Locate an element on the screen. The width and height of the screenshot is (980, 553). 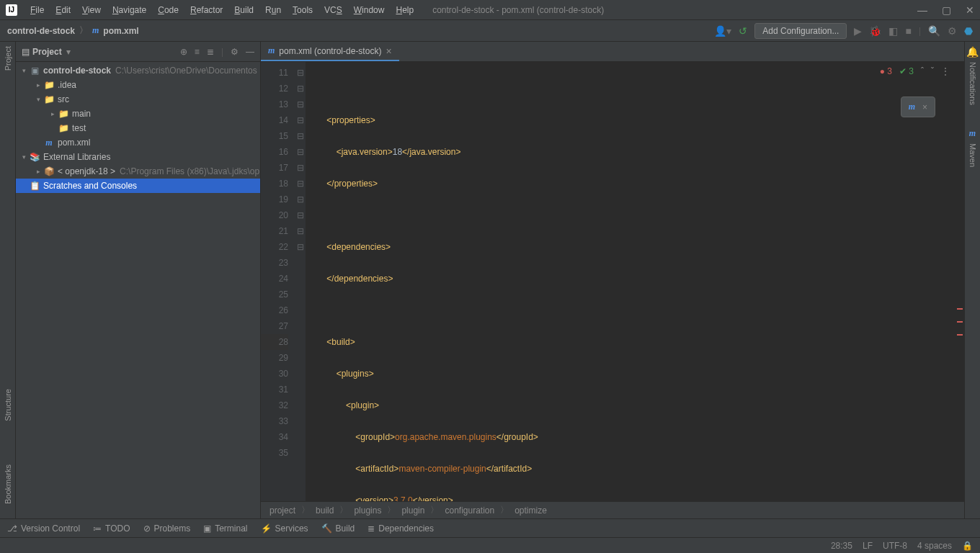
editor-breadcrumbs: project〉 build〉 plugins〉 plugin〉 configu… is located at coordinates (612, 510).